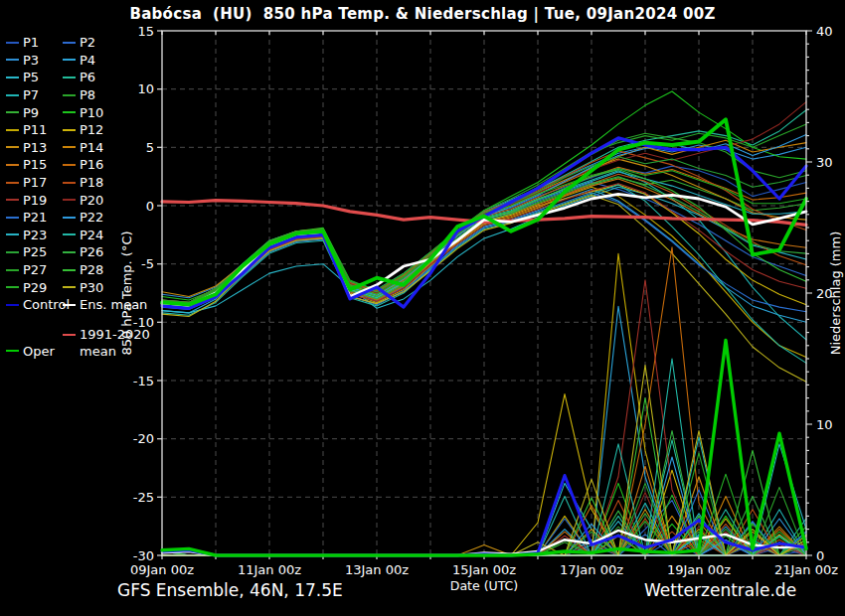 The width and height of the screenshot is (845, 616). Describe the element at coordinates (84, 200) in the screenshot. I see `legend-row: P19P20` at that location.